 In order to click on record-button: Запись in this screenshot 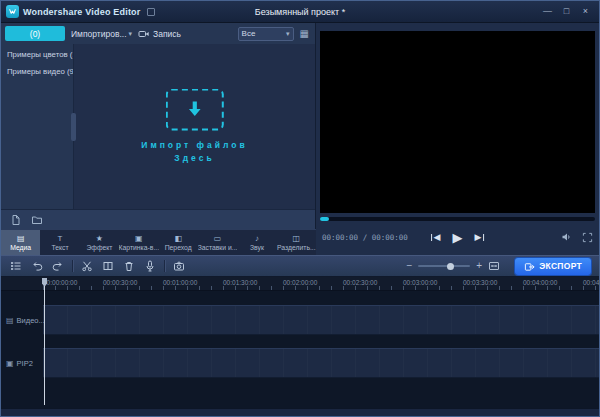, I will do `click(160, 34)`.